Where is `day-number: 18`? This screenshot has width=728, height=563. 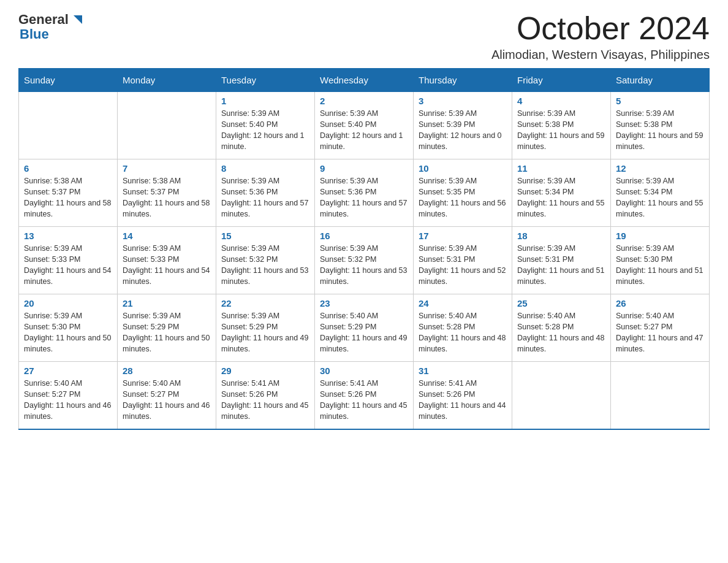 day-number: 18 is located at coordinates (561, 236).